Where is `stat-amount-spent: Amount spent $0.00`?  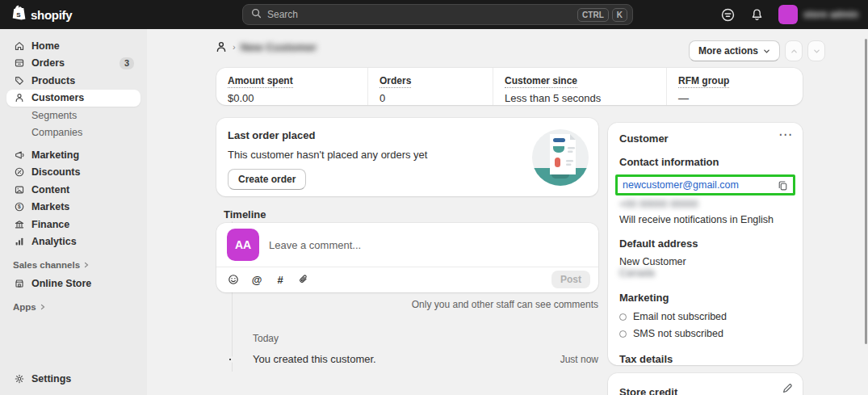 stat-amount-spent: Amount spent $0.00 is located at coordinates (292, 86).